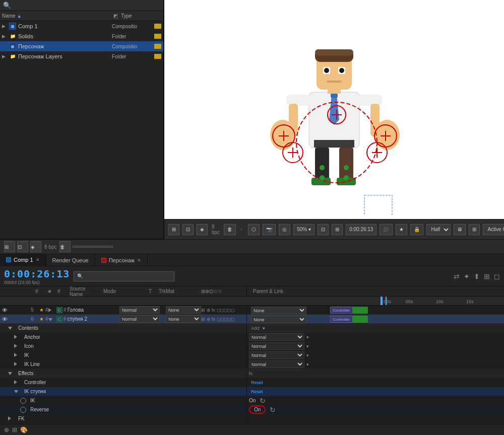 Image resolution: width=504 pixels, height=435 pixels. I want to click on project-item-personazh-layers: ▶ 📁 Персонаж Layers Folder, so click(82, 56).